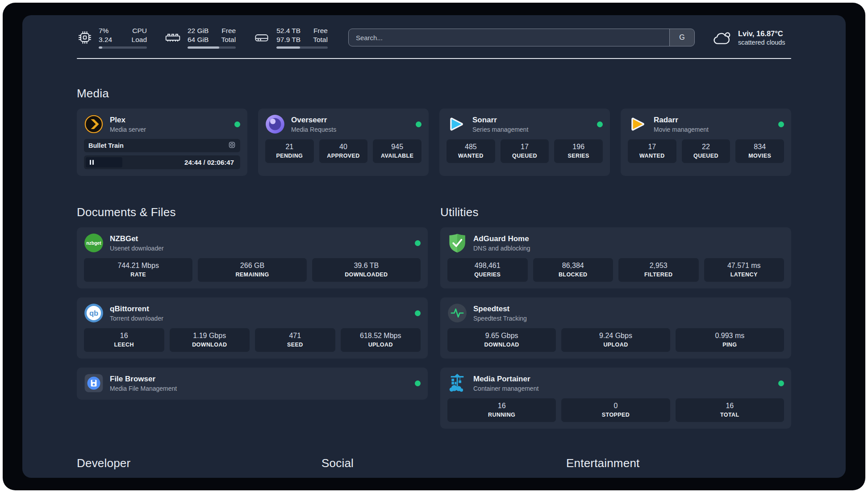 The image size is (868, 493). Describe the element at coordinates (139, 35) in the screenshot. I see `stat-labels: CPULoad` at that location.